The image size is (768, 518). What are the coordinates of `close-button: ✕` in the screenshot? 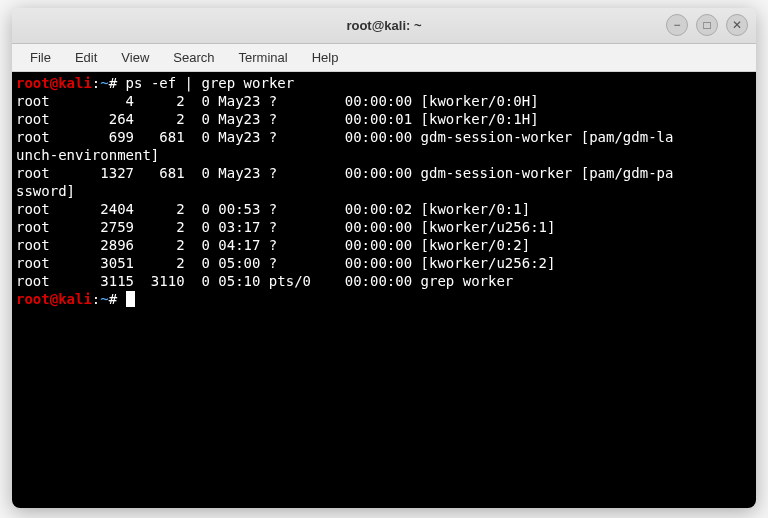 It's located at (737, 25).